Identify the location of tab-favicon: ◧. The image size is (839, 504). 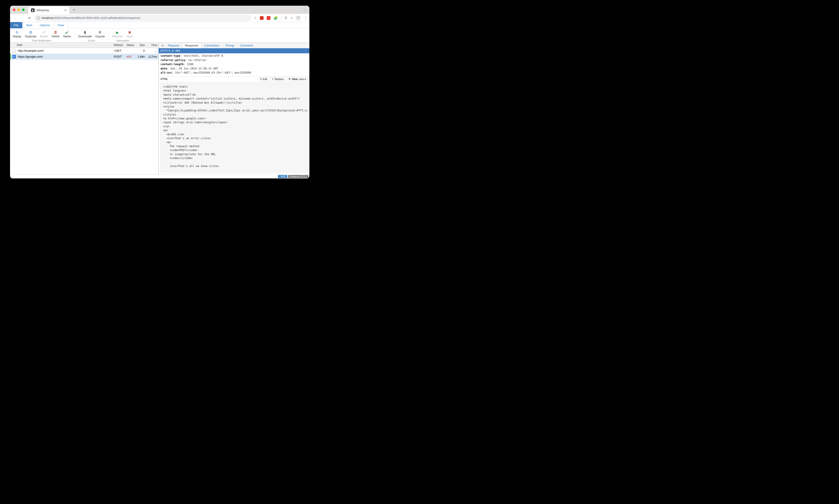
(33, 10).